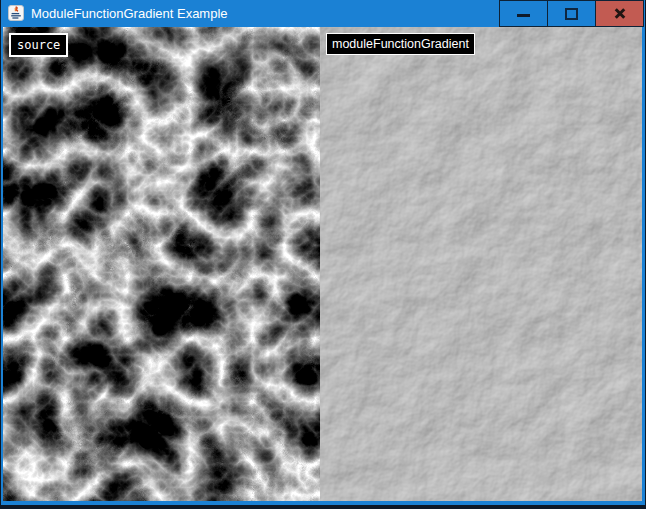  What do you see at coordinates (620, 14) in the screenshot?
I see `close-icon` at bounding box center [620, 14].